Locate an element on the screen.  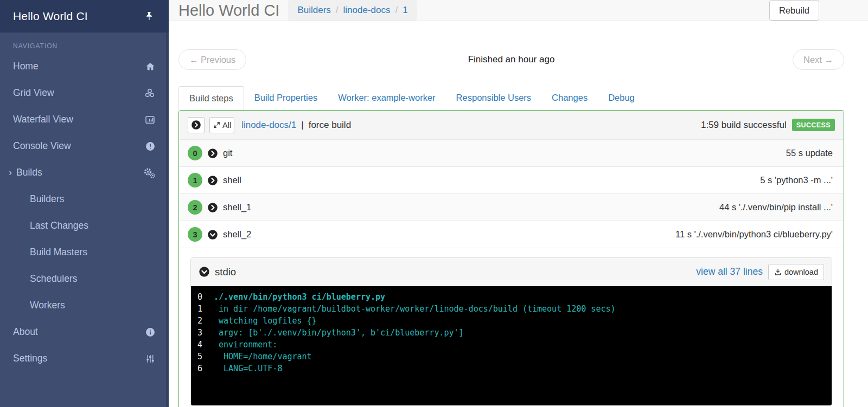
topbar: Hello World CI Builders / linode-docs / … is located at coordinates (519, 11).